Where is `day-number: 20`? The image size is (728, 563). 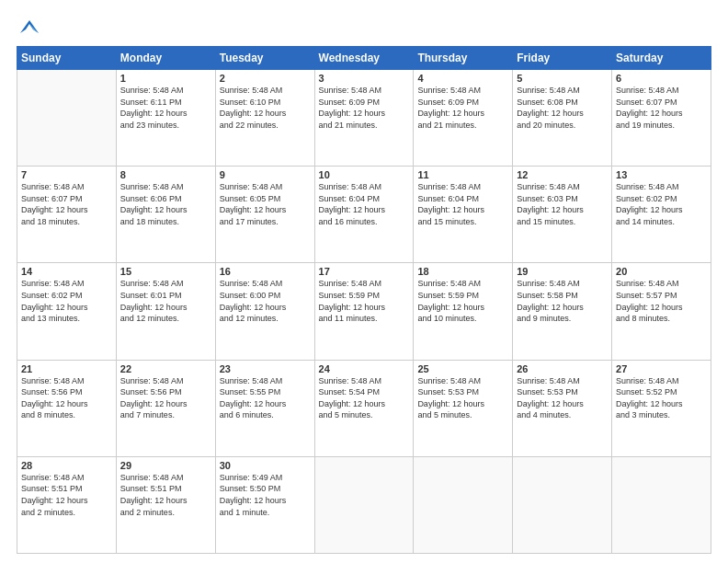
day-number: 20 is located at coordinates (662, 271).